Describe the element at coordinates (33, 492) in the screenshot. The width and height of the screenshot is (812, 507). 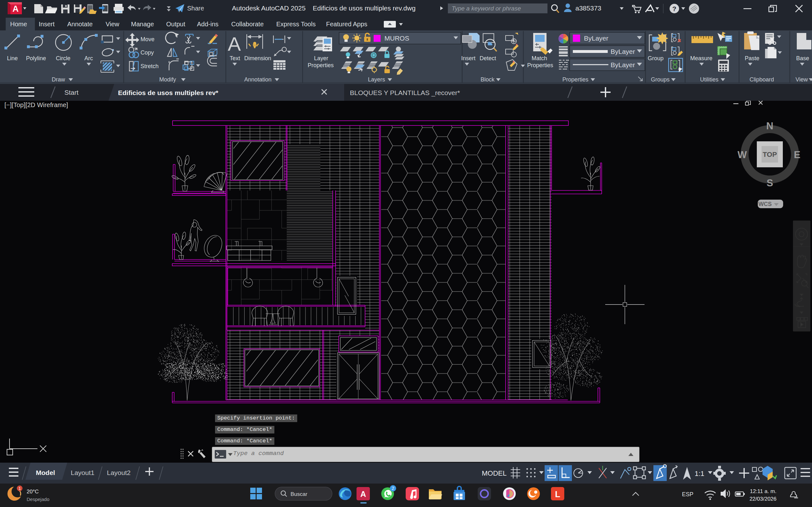
I see `svg-text: 20°C` at that location.